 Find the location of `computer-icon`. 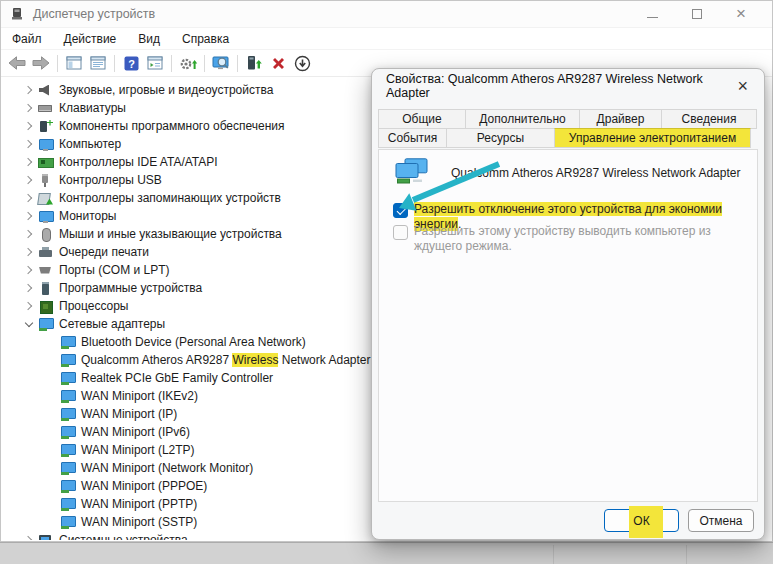

computer-icon is located at coordinates (46, 144).